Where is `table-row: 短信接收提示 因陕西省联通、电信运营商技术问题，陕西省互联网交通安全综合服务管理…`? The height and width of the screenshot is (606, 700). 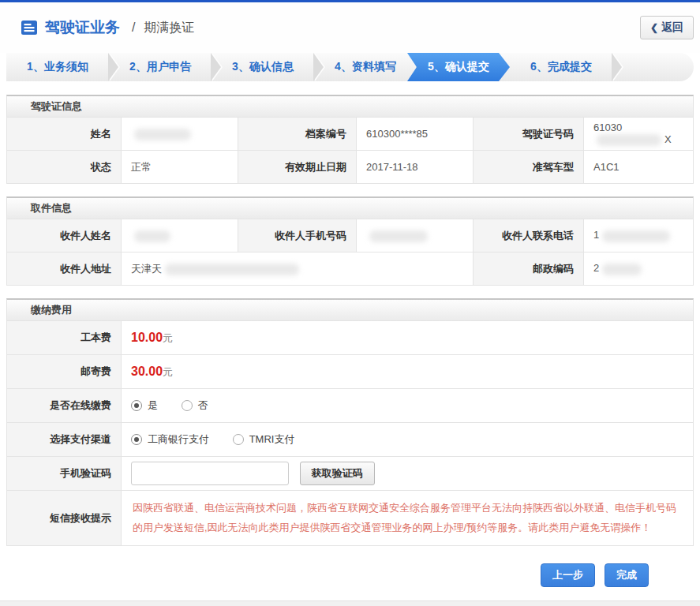 table-row: 短信接收提示 因陕西省联通、电信运营商技术问题，陕西省互联网交通安全综合服务管理… is located at coordinates (350, 518).